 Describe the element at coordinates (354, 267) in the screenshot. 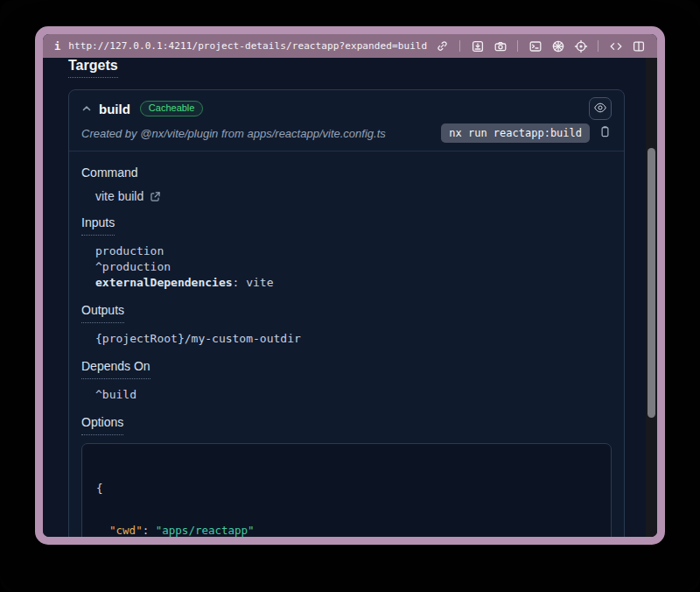

I see `input-item: ^production` at that location.